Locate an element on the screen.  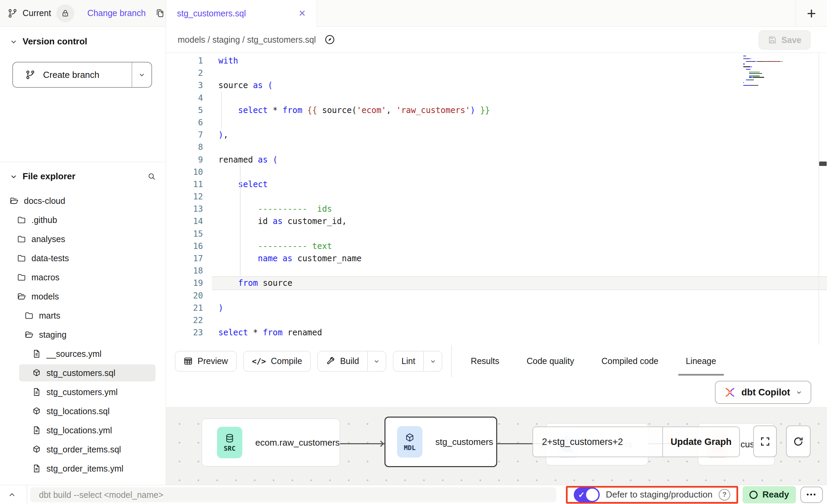
tree-item-marts: marts is located at coordinates (83, 316).